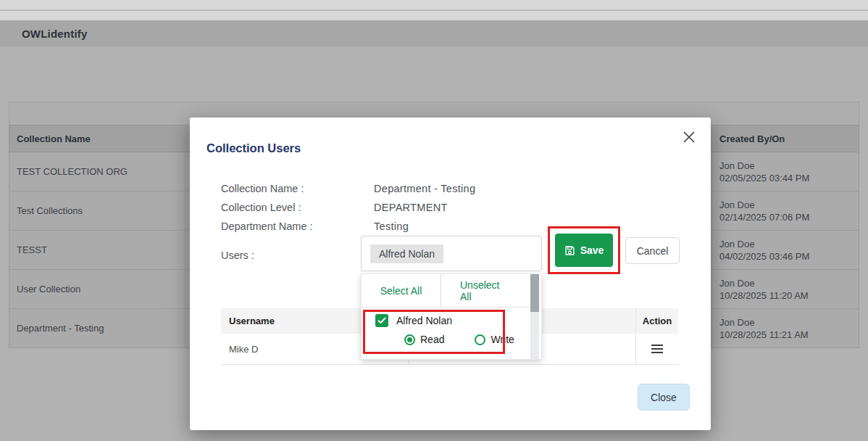 The image size is (868, 441). Describe the element at coordinates (434, 16) in the screenshot. I see `page-top-strip` at that location.